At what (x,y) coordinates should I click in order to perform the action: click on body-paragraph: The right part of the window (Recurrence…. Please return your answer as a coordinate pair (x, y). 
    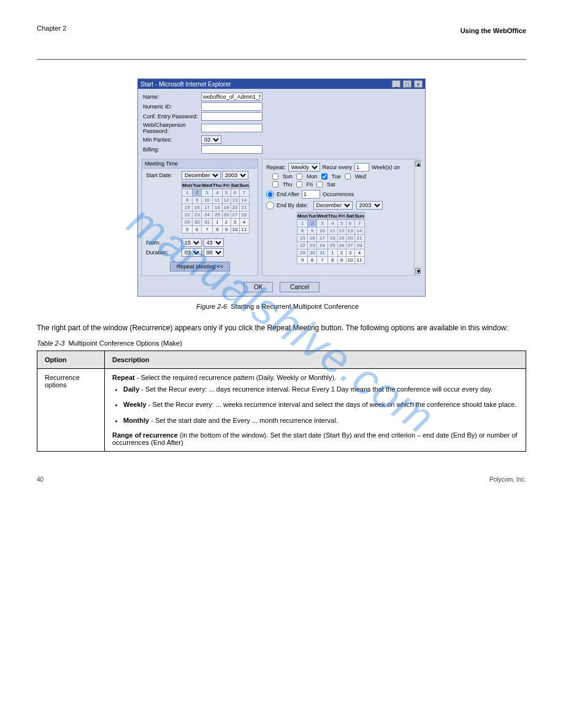
    Looking at the image, I should click on (282, 328).